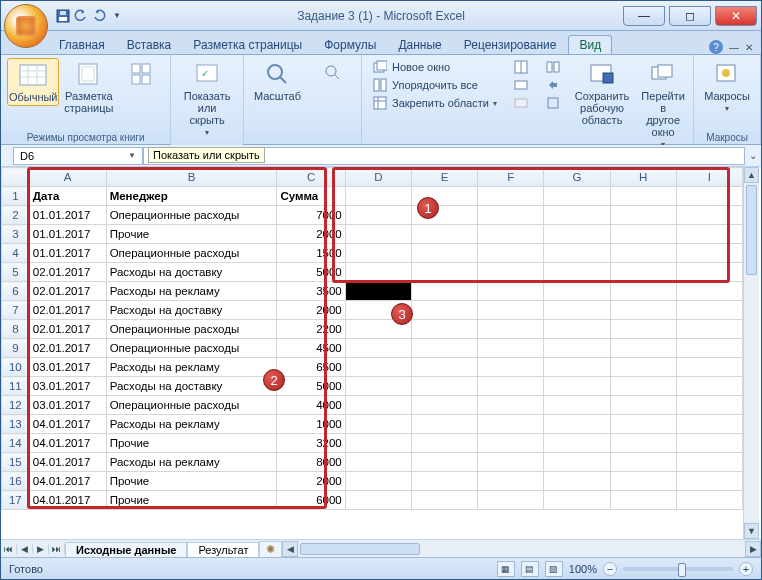 The image size is (762, 580). What do you see at coordinates (290, 549) in the screenshot?
I see `scroll-left-icon: ◀` at bounding box center [290, 549].